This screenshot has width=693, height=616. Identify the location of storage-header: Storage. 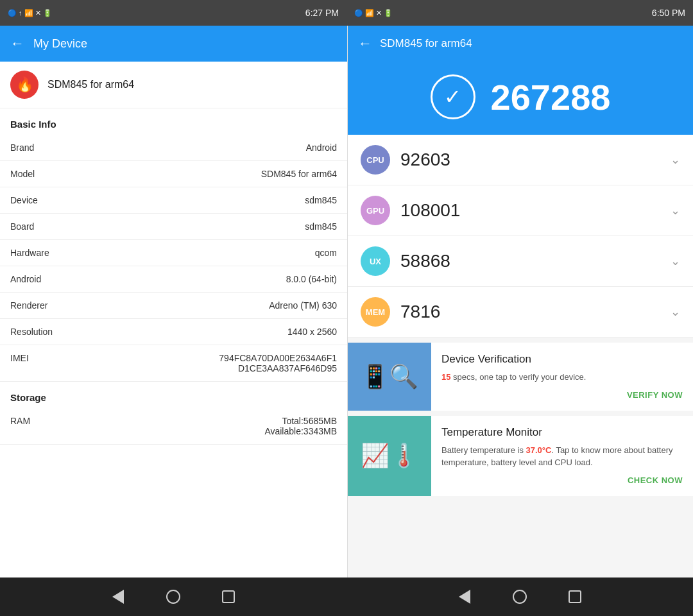
(173, 395).